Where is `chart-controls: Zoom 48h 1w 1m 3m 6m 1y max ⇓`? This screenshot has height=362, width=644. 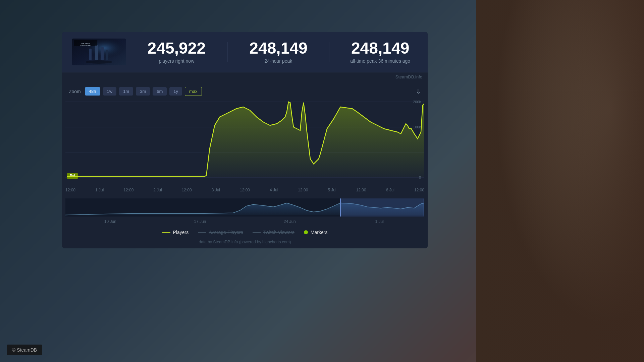
chart-controls: Zoom 48h 1w 1m 3m 6m 1y max ⇓ is located at coordinates (245, 90).